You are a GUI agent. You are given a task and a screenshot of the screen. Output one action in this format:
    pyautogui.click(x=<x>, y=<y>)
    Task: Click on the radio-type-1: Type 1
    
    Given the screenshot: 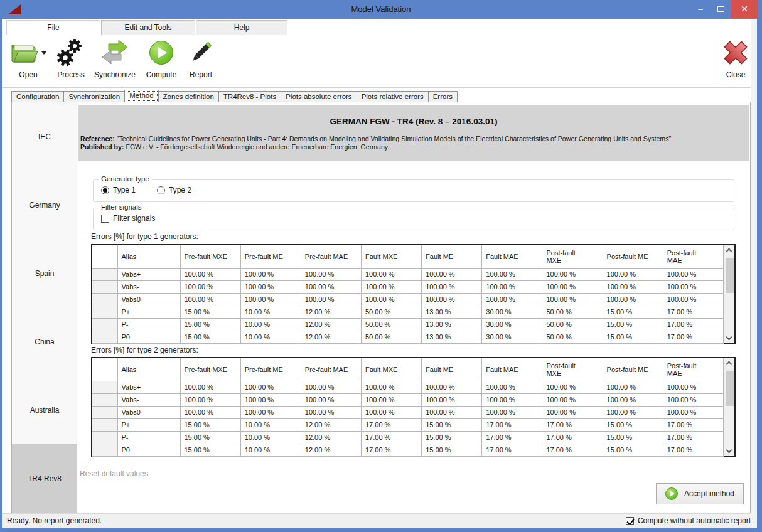 What is the action you would take?
    pyautogui.click(x=118, y=190)
    